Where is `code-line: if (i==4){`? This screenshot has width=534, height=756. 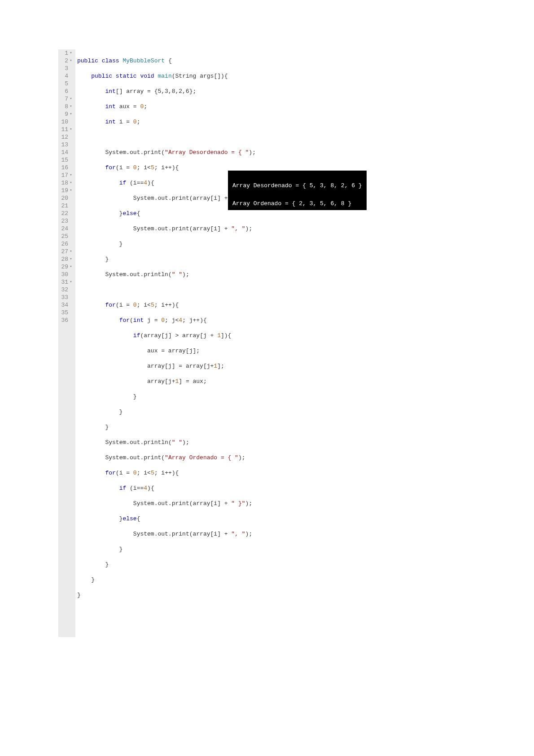 code-line: if (i==4){ is located at coordinates (166, 488).